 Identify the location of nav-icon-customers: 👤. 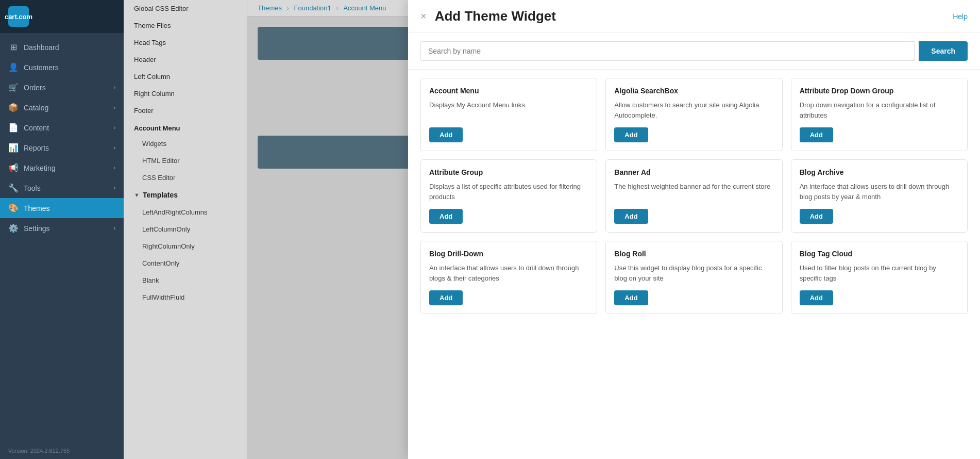
(13, 67).